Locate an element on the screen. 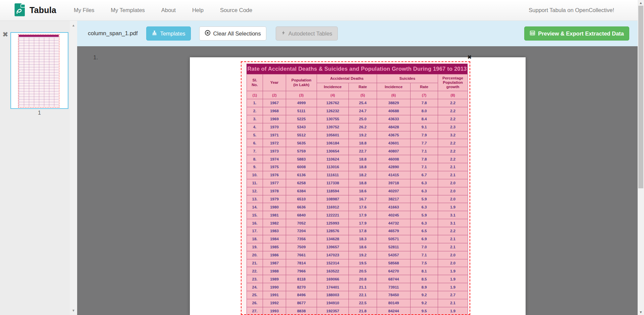  circle-x-icon is located at coordinates (208, 34).